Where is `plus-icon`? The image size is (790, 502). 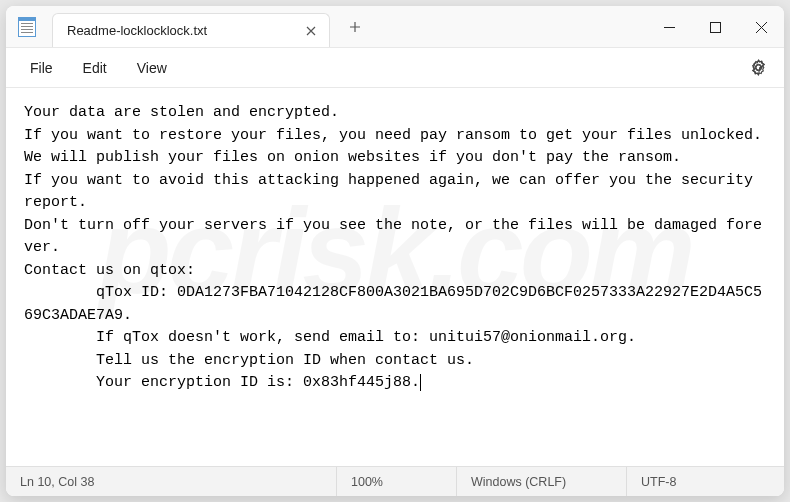
plus-icon is located at coordinates (355, 27).